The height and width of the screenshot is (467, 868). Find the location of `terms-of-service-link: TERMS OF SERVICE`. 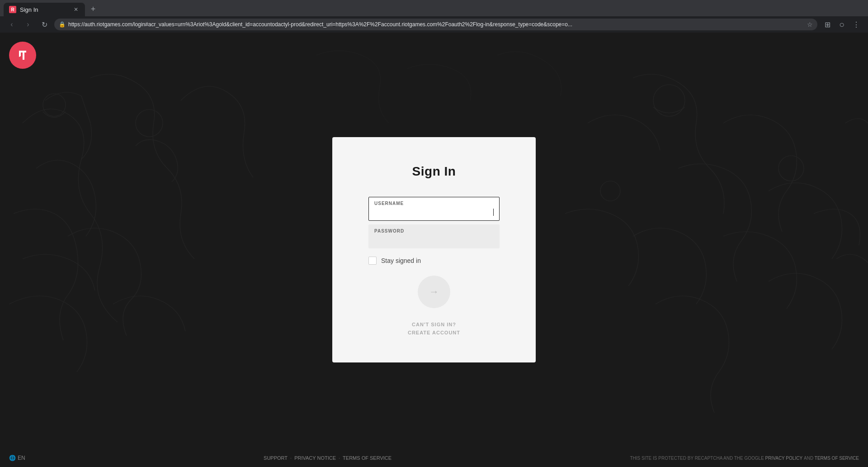

terms-of-service-link: TERMS OF SERVICE is located at coordinates (367, 458).